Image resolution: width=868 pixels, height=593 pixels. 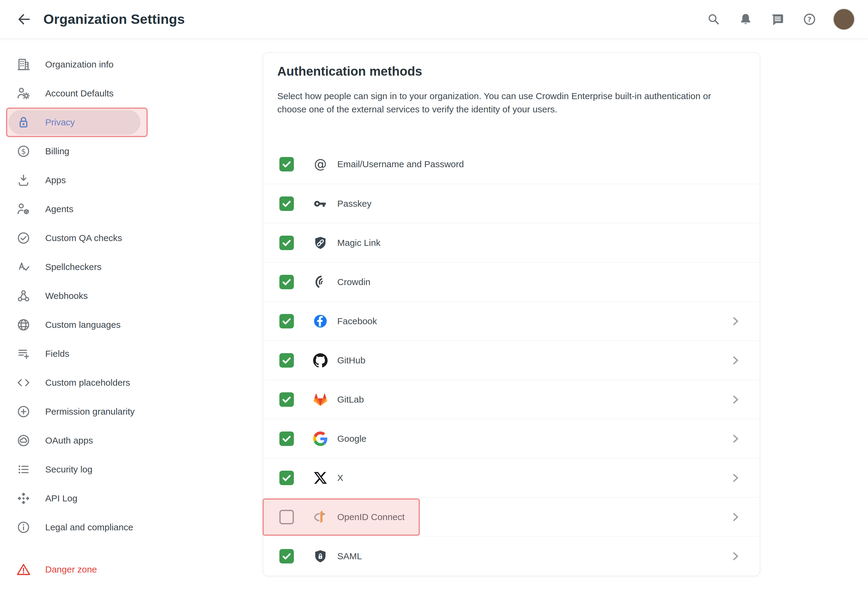 I want to click on auth-method-row-crowdin: Crowdin, so click(x=511, y=282).